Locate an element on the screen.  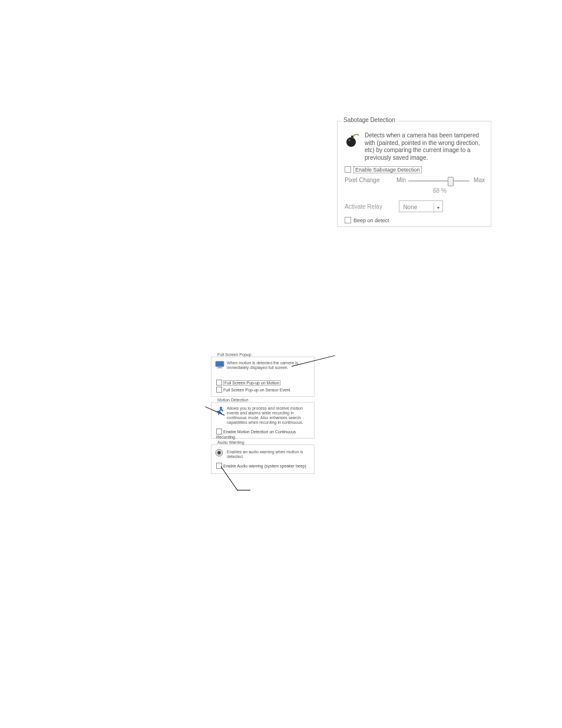
pixel-change-label: Pixel Change is located at coordinates (362, 180).